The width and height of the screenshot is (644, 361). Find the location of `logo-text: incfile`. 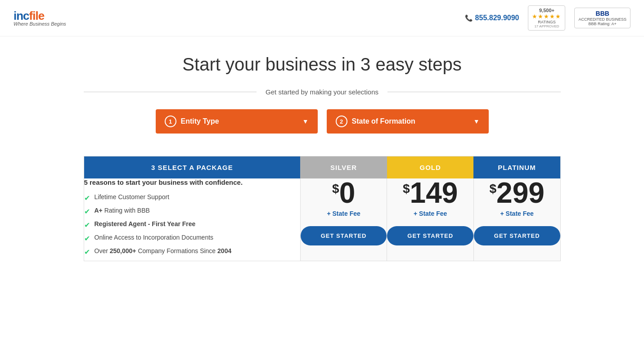

logo-text: incfile is located at coordinates (40, 16).